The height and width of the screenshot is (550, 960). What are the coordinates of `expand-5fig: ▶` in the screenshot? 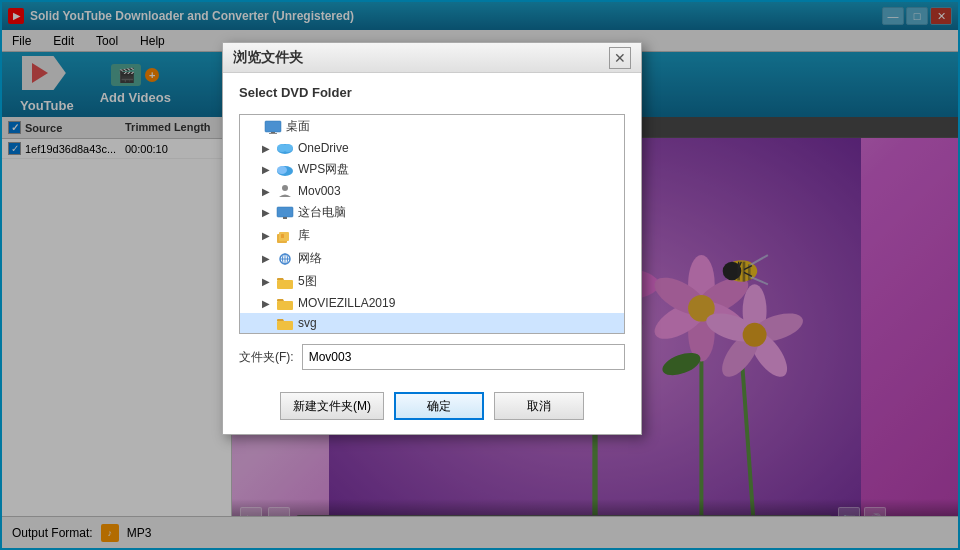 It's located at (266, 282).